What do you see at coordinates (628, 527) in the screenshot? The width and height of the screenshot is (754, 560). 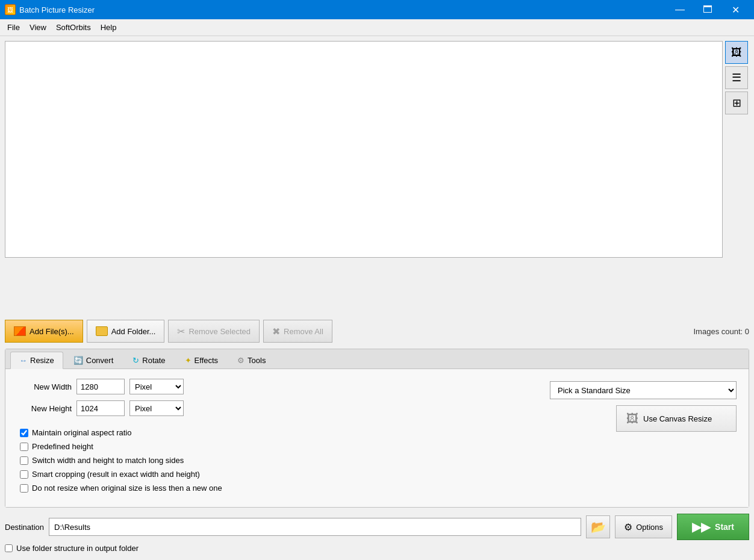 I see `gear-icon: ⚙` at bounding box center [628, 527].